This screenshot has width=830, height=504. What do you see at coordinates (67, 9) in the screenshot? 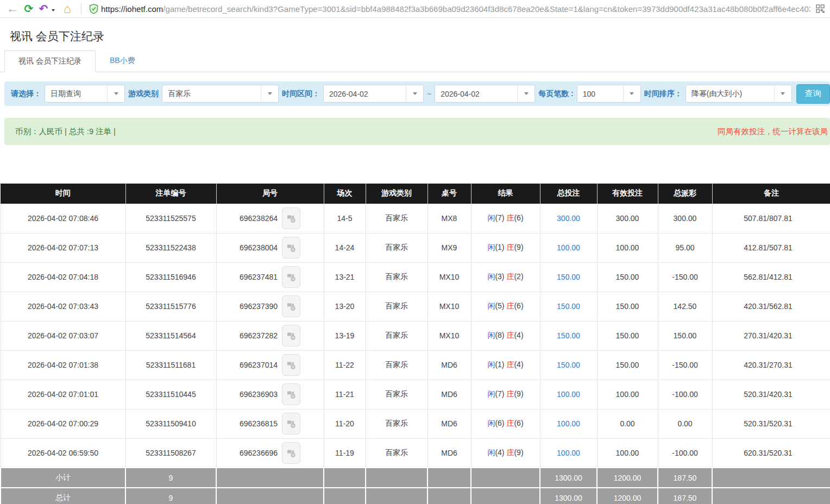
I see `home-icon: ⌂` at bounding box center [67, 9].